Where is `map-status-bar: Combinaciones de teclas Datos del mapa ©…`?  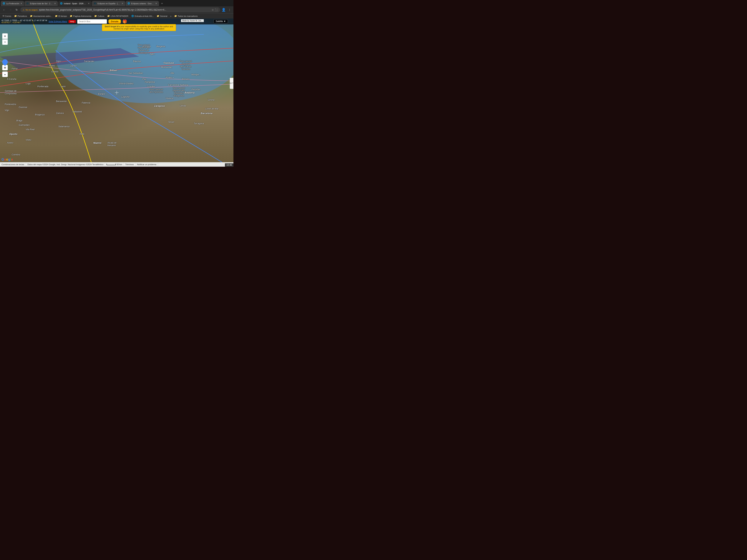
map-status-bar: Combinaciones de teclas Datos del mapa ©… is located at coordinates (117, 165).